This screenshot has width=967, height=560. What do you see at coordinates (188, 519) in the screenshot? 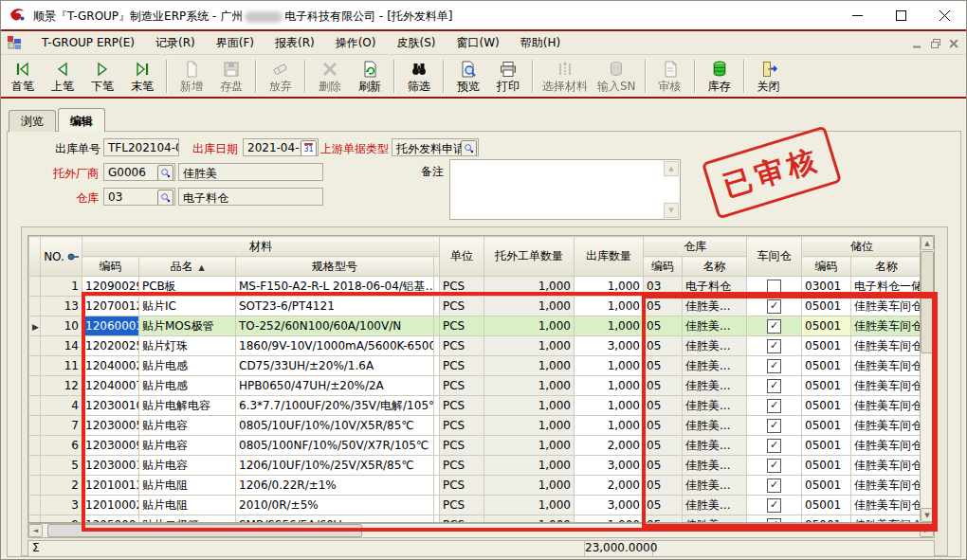
I see `cell-pname: 贴片二极管` at bounding box center [188, 519].